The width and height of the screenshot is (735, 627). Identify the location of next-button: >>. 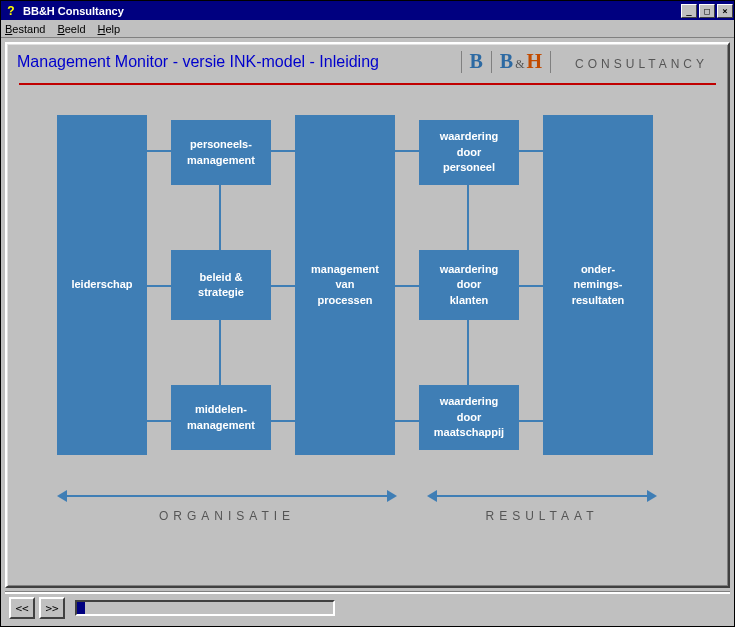
(52, 608).